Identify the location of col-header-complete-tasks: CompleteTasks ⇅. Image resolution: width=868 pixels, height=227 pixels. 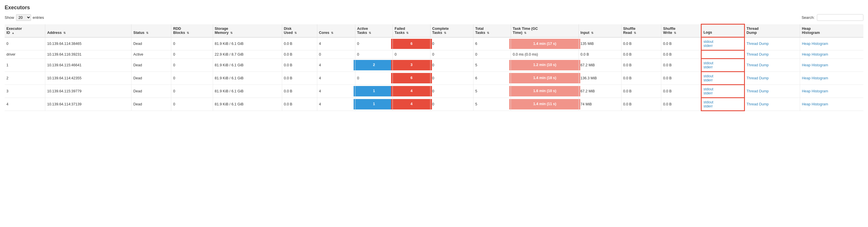
(452, 31).